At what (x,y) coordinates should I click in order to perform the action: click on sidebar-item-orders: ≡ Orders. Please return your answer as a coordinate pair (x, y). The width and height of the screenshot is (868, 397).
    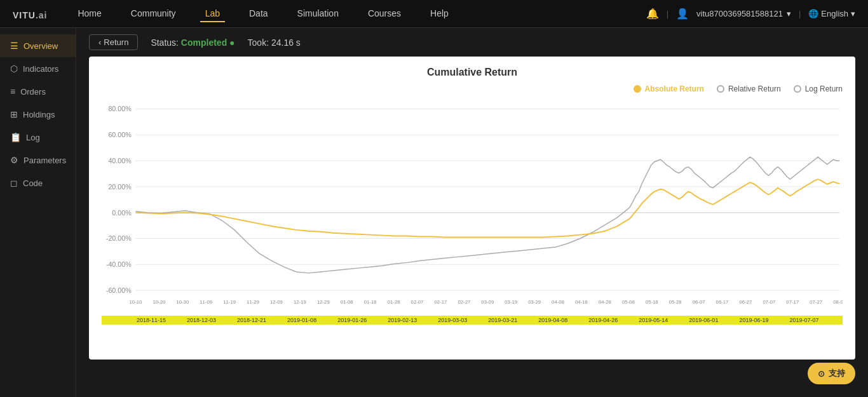
    Looking at the image, I should click on (38, 91).